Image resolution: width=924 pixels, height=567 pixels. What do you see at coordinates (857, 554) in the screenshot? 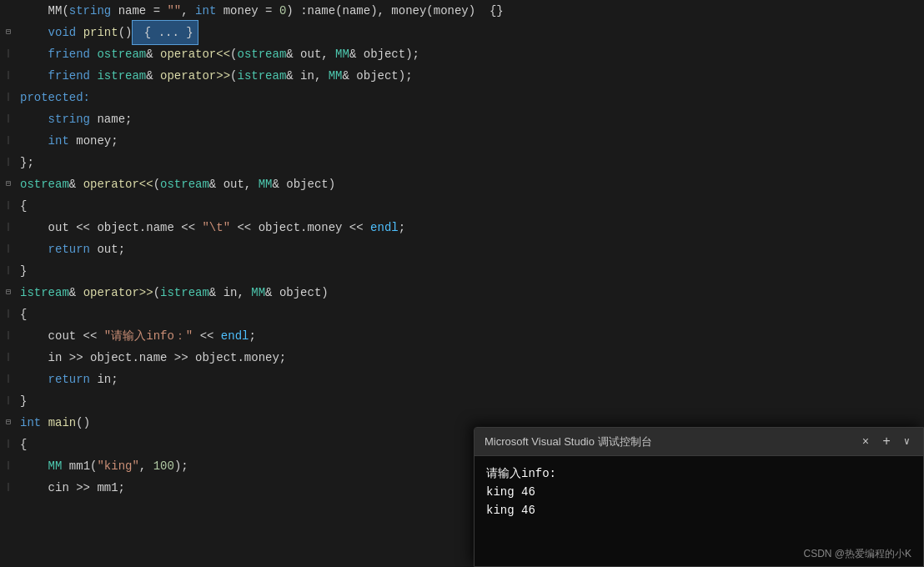
I see `watermark: CSDN @热爱编程的小K` at bounding box center [857, 554].